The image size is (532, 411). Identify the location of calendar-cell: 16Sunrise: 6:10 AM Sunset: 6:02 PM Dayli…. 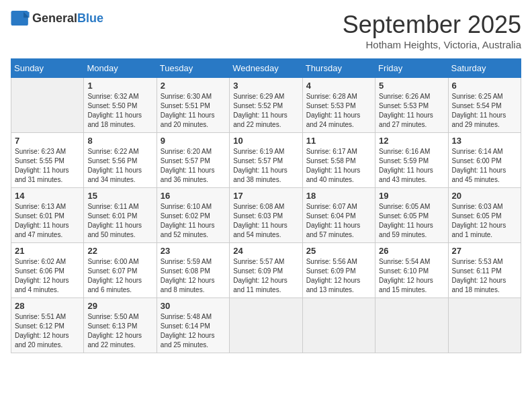
(193, 216).